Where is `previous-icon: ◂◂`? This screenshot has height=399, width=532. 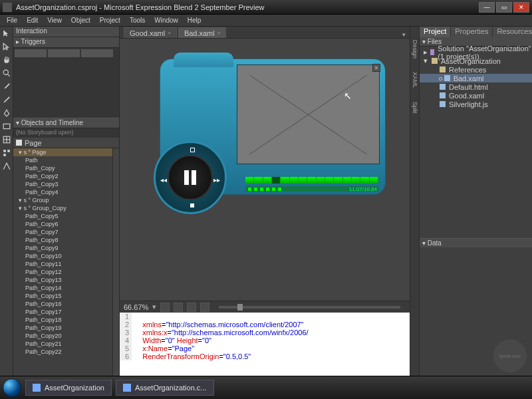 previous-icon: ◂◂ is located at coordinates (164, 180).